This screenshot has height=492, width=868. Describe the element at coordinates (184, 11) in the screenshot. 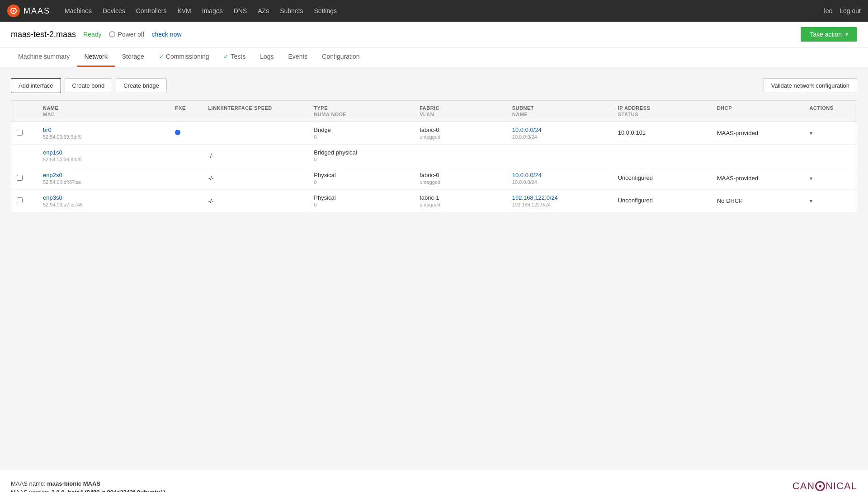

I see `nav-kvm: KVM` at that location.